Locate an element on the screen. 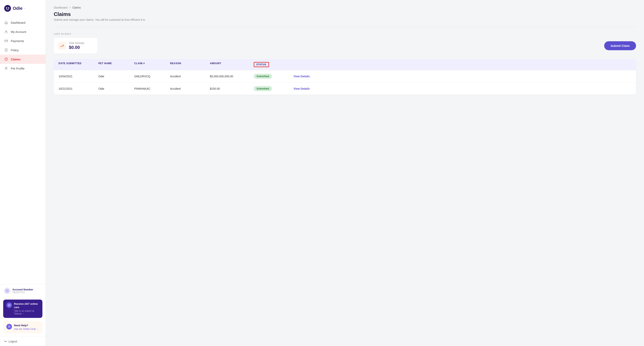 This screenshot has width=644, height=346. summary-row: Total Savings $0.00 Submit Claim is located at coordinates (345, 46).